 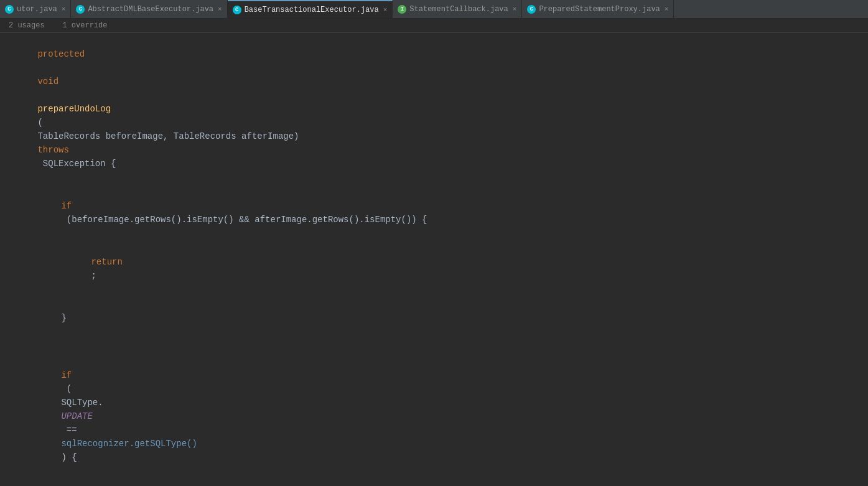 What do you see at coordinates (53, 150) in the screenshot?
I see `keyword-throws: throws` at bounding box center [53, 150].